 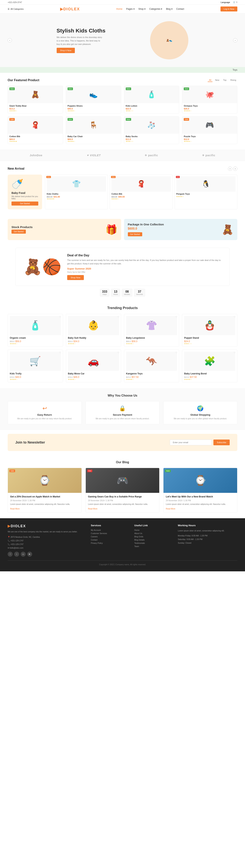 I want to click on footer-link-item: Home, so click(x=154, y=530).